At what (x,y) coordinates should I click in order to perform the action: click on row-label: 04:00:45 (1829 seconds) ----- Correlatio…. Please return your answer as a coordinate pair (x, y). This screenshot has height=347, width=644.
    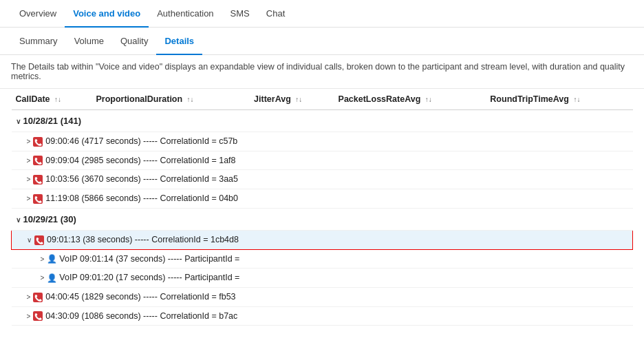
    Looking at the image, I should click on (140, 297).